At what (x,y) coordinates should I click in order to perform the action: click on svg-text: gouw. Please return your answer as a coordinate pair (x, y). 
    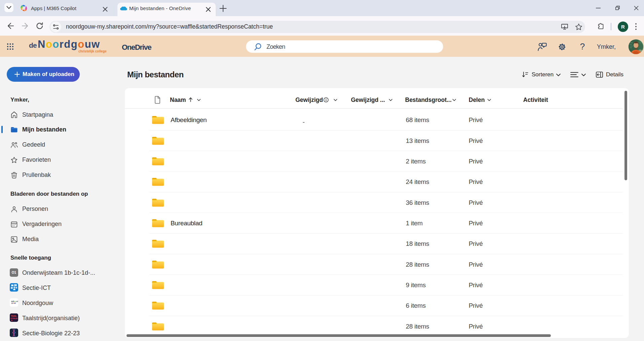
    Looking at the image, I should click on (13, 303).